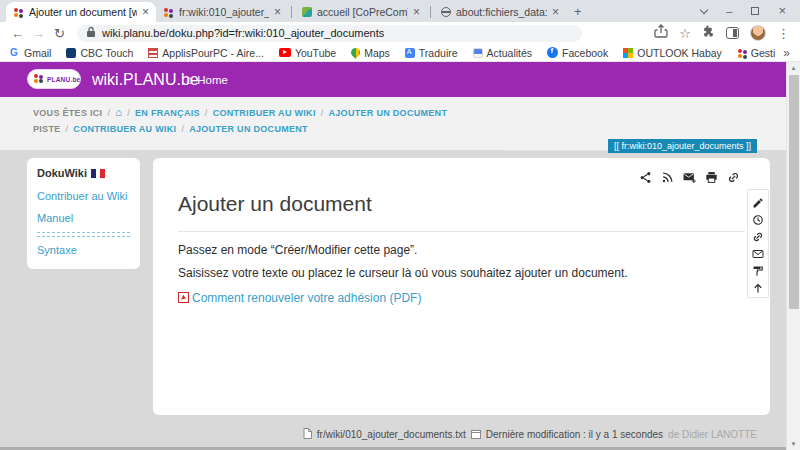 Image resolution: width=800 pixels, height=450 pixels. What do you see at coordinates (60, 34) in the screenshot?
I see `reload-icon` at bounding box center [60, 34].